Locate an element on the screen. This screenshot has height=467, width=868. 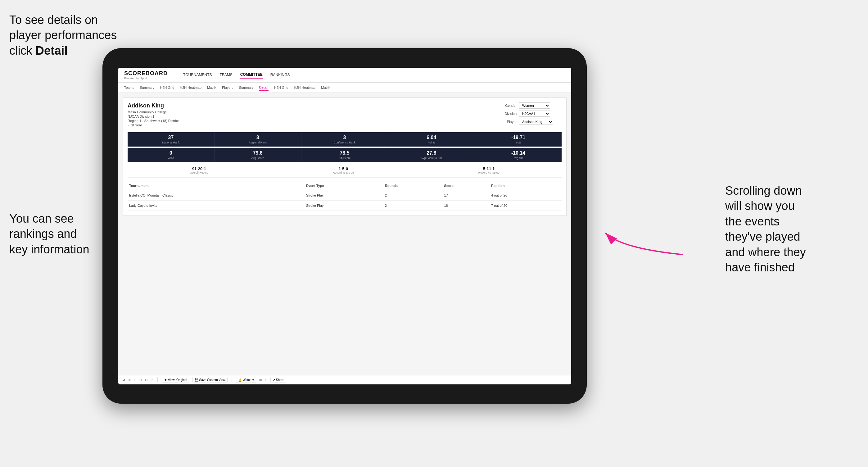
toolbar-separator is located at coordinates (158, 380).